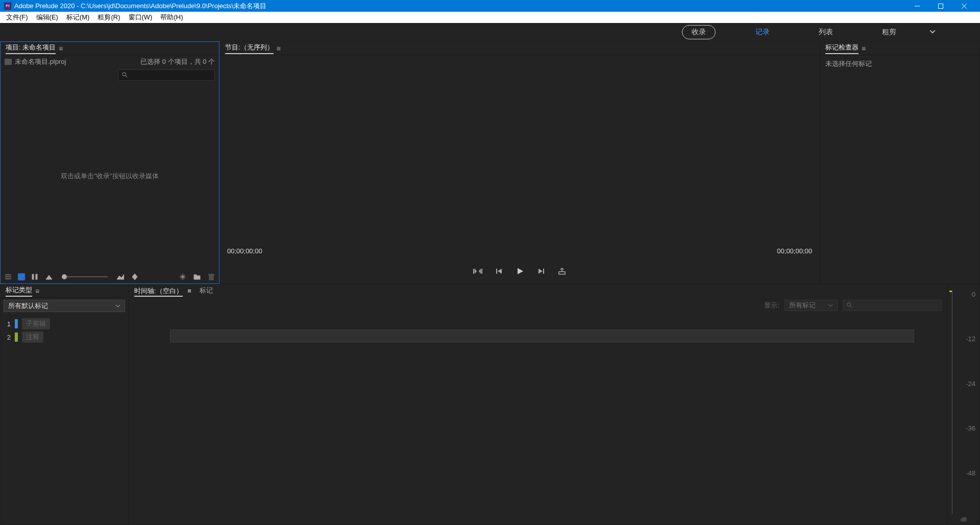 The image size is (980, 525). What do you see at coordinates (141, 17) in the screenshot?
I see `menu-window: 窗口(W)` at bounding box center [141, 17].